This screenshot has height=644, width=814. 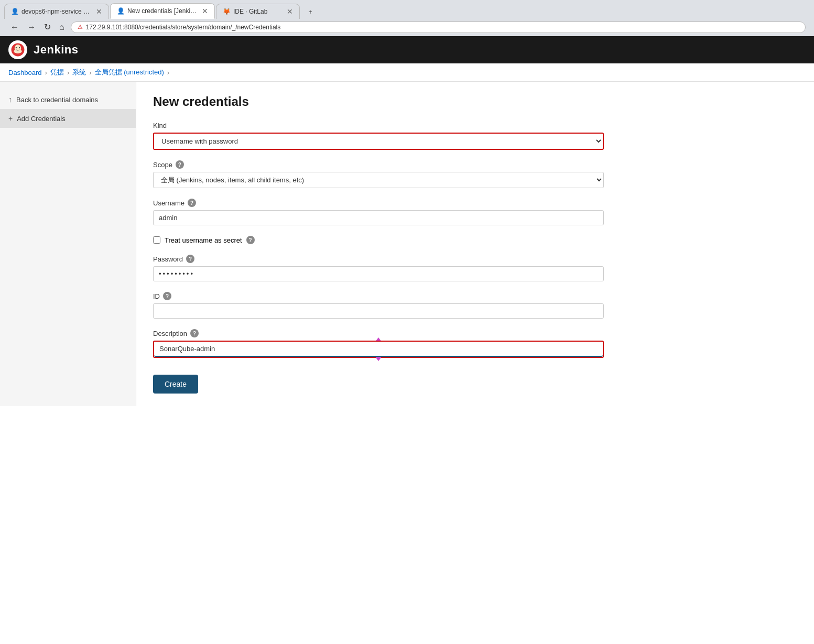 I want to click on description-input, so click(x=378, y=349).